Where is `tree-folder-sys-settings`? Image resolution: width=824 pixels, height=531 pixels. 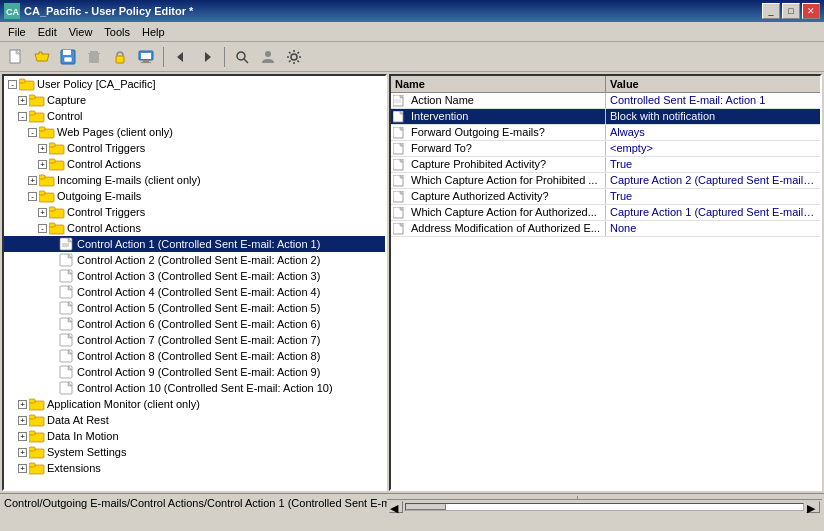 tree-folder-sys-settings is located at coordinates (37, 452).